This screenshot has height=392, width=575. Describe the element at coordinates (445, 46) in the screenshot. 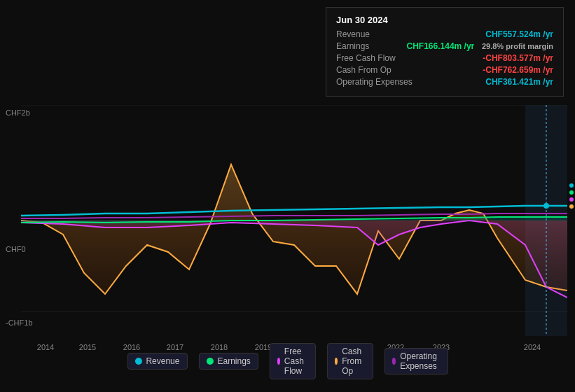

I see `earnings-row: Earnings CHF166.144m /yr 29.8% profit ma…` at that location.